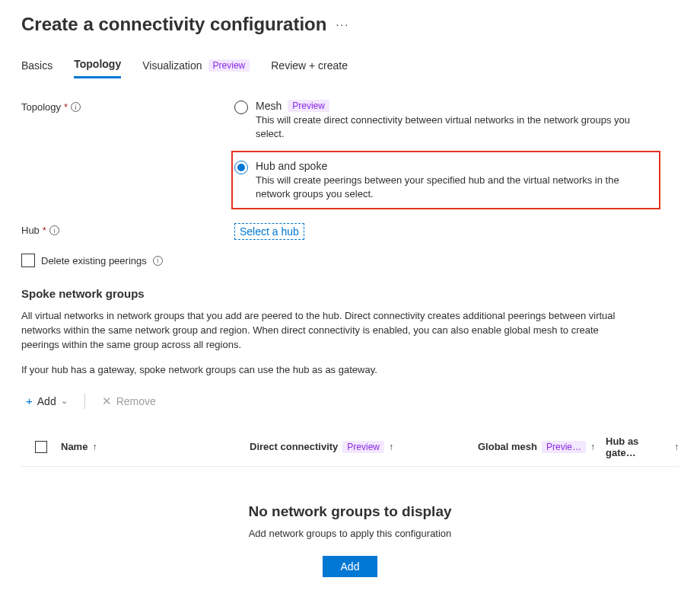 This screenshot has width=700, height=616. Describe the element at coordinates (441, 180) in the screenshot. I see `radio-hub-and-spoke: Hub and spoke This will create peerings …` at that location.